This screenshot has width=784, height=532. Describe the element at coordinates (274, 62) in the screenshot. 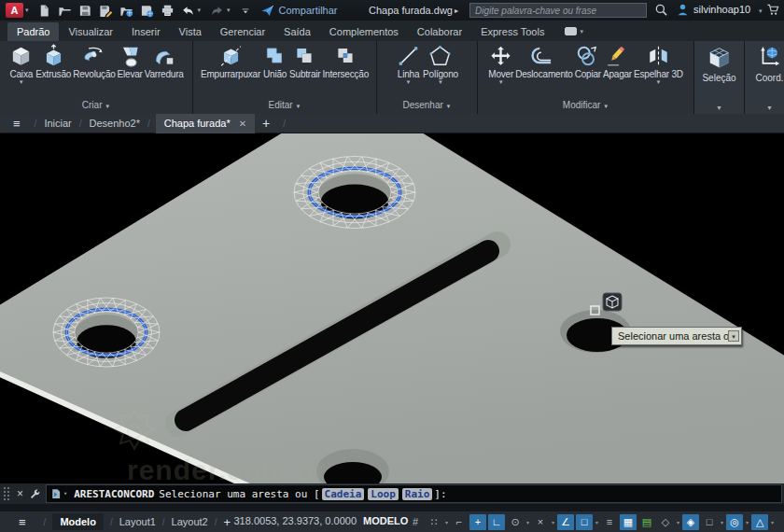

I see `union-button: União` at that location.